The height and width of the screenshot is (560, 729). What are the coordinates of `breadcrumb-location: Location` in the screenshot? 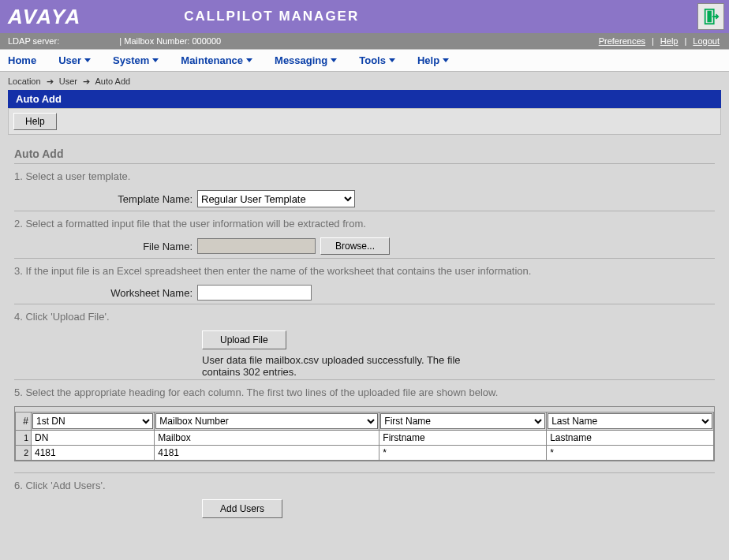 It's located at (24, 81).